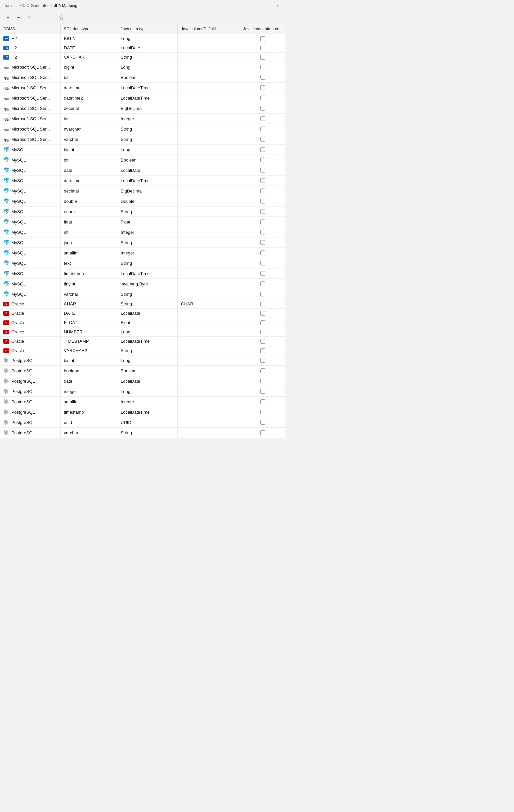 Image resolution: width=514 pixels, height=812 pixels. What do you see at coordinates (142, 423) in the screenshot?
I see `table-row: 🐘PostgreSQLuuidUUID` at bounding box center [142, 423].